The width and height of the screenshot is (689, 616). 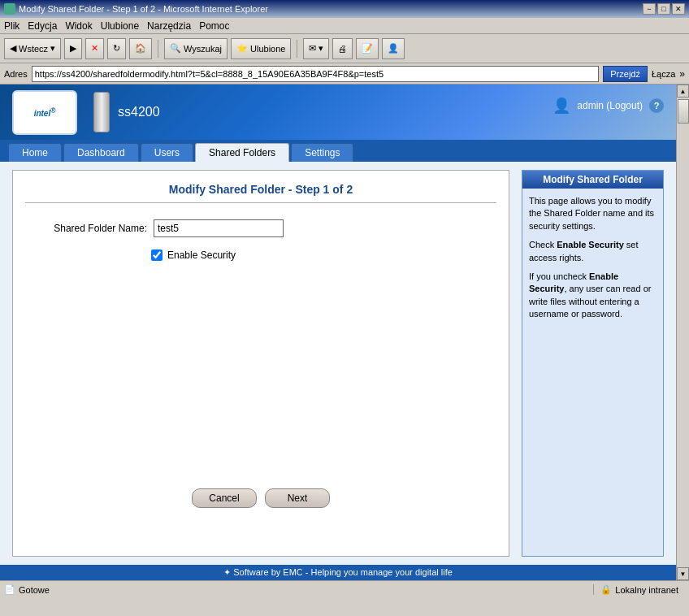 What do you see at coordinates (315, 74) in the screenshot?
I see `address-input` at bounding box center [315, 74].